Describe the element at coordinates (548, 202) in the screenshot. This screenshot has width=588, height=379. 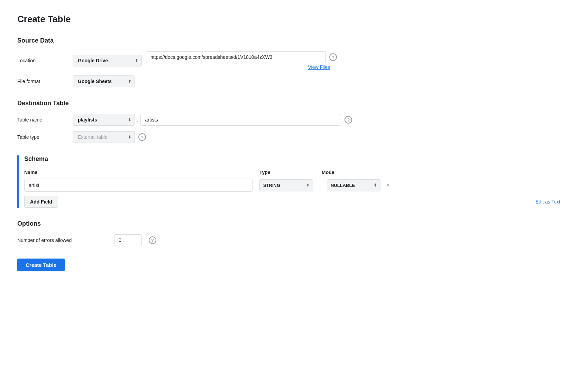
I see `edit-as-text-link: Edit as Text` at that location.